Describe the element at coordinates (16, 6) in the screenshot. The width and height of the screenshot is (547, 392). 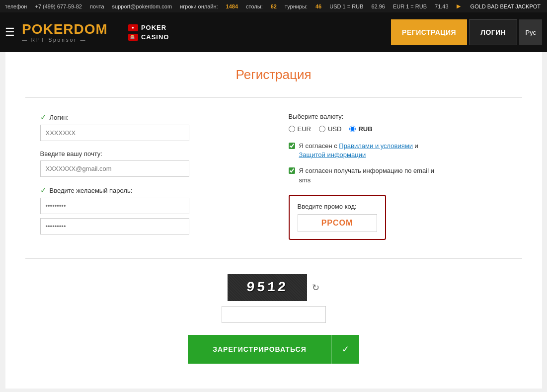
I see `phone-label: телефон` at that location.